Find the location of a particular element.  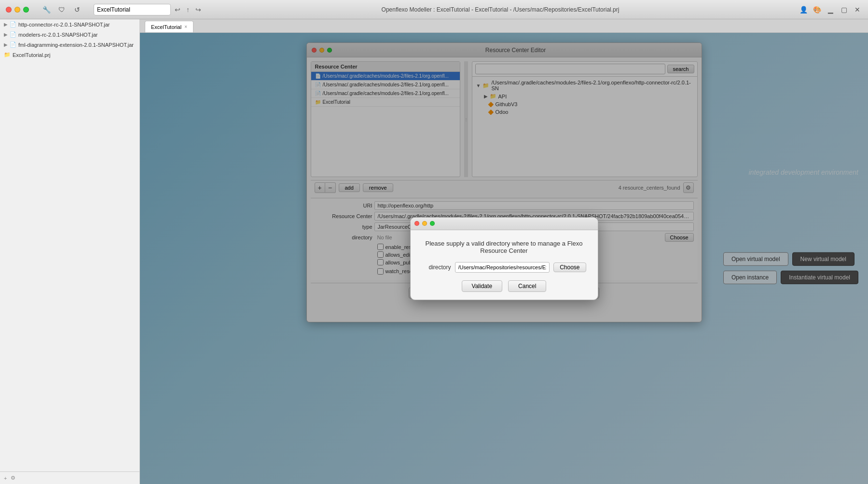

dialog-titlebar is located at coordinates (504, 224).